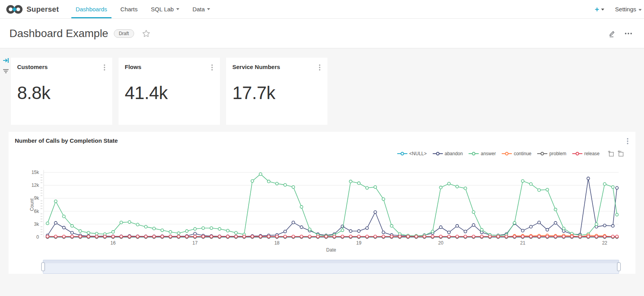 The height and width of the screenshot is (296, 644). Describe the element at coordinates (35, 185) in the screenshot. I see `svg-text: 12k` at that location.